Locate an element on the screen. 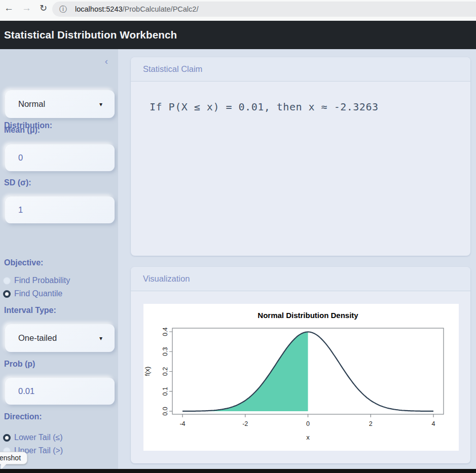 This screenshot has width=476, height=473. browser-toolbar: ← → ↻ ⓘ localhost:5243/ProbCalculate/PCa… is located at coordinates (238, 10).